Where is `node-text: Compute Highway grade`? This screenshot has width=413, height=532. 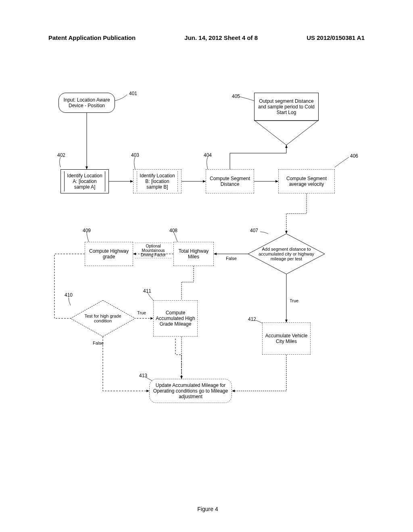
node-text: Compute Highway grade is located at coordinates (109, 254).